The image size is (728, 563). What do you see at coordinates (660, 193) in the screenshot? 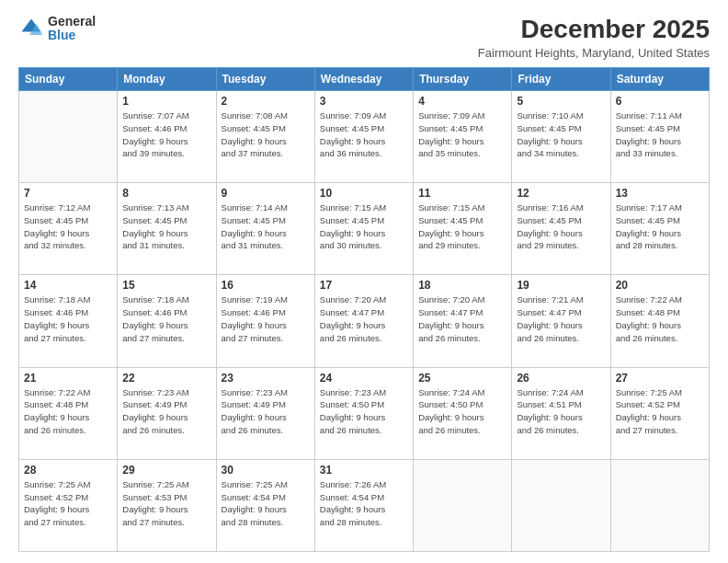
I see `day-number: 13` at bounding box center [660, 193].